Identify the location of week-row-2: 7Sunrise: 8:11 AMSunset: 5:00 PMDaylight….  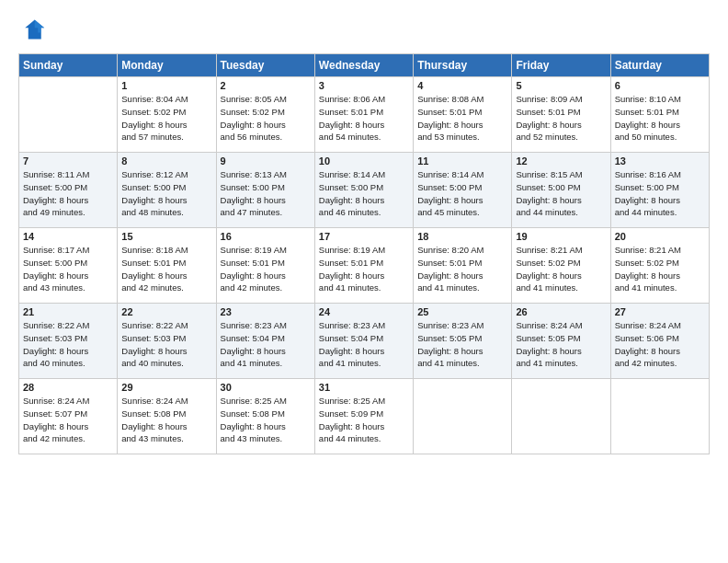
(364, 190).